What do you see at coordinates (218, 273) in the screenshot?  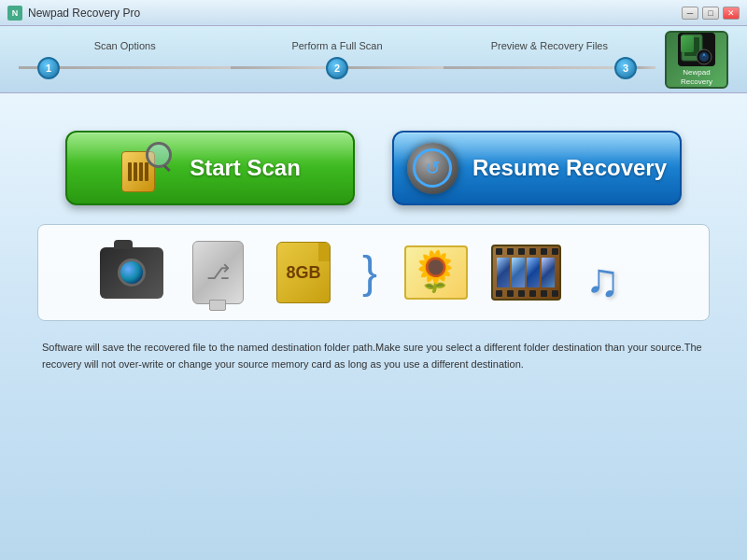 I see `usb-symbol: ⎇` at bounding box center [218, 273].